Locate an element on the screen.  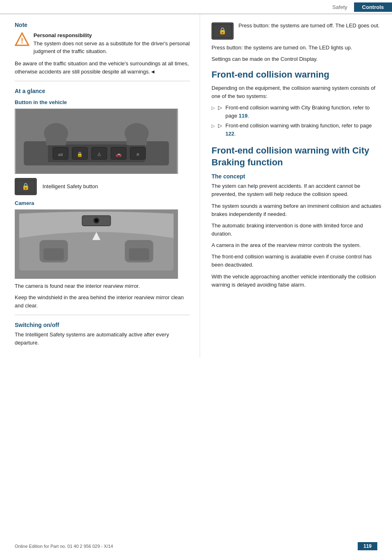
header-controls-label: Controls is located at coordinates (373, 7).